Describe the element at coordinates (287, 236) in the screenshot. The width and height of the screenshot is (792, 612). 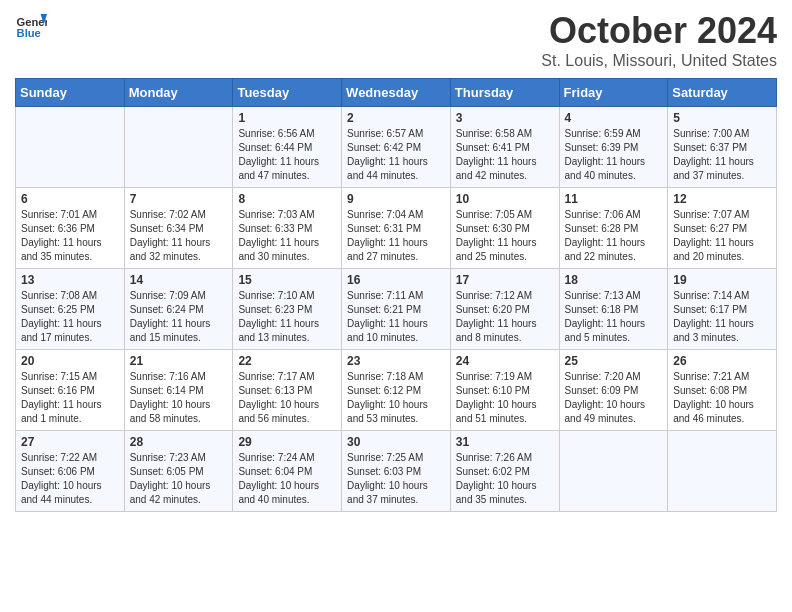
I see `day-info: Sunrise: 7:03 AM Sunset: 6:33 PM Dayligh…` at that location.